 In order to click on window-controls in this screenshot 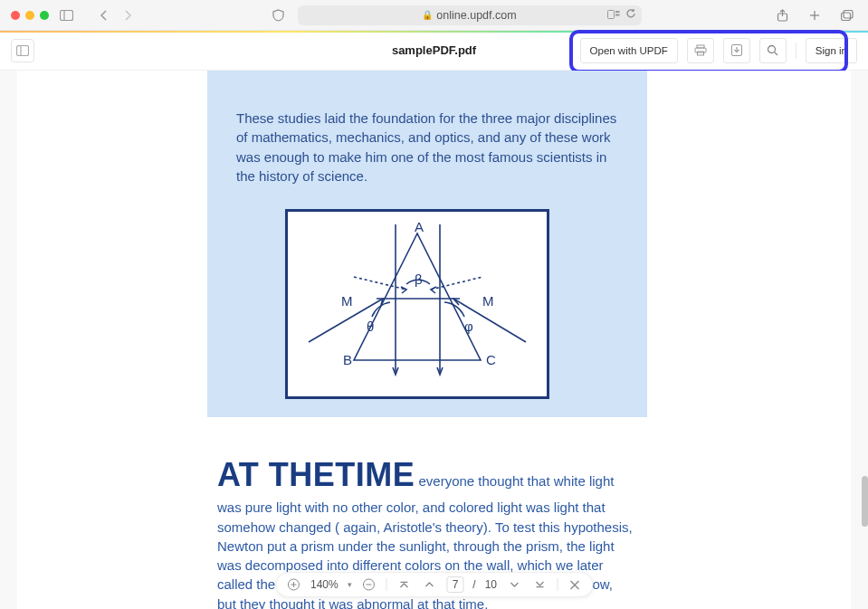, I will do `click(30, 15)`.